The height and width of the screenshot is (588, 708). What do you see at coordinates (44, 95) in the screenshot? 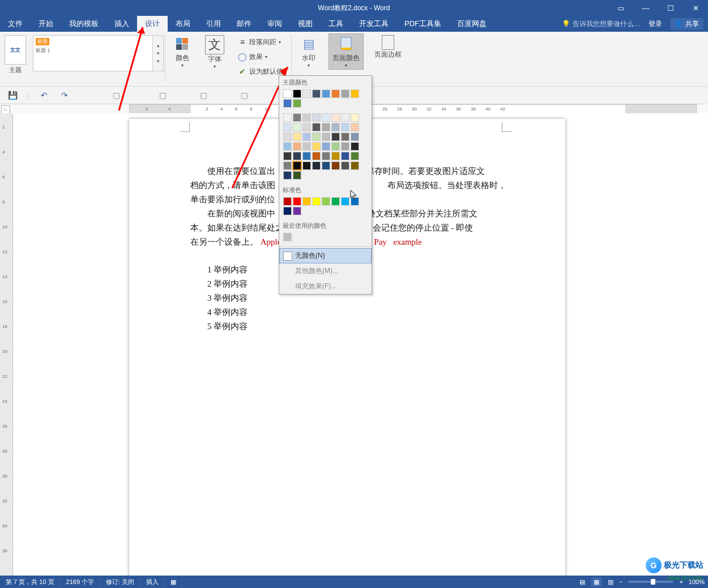
I see `undo-button: ↶` at bounding box center [44, 95].